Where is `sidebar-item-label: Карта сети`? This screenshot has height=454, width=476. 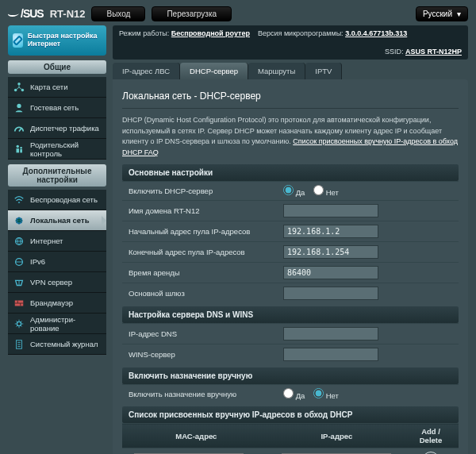 sidebar-item-label: Карта сети is located at coordinates (49, 87).